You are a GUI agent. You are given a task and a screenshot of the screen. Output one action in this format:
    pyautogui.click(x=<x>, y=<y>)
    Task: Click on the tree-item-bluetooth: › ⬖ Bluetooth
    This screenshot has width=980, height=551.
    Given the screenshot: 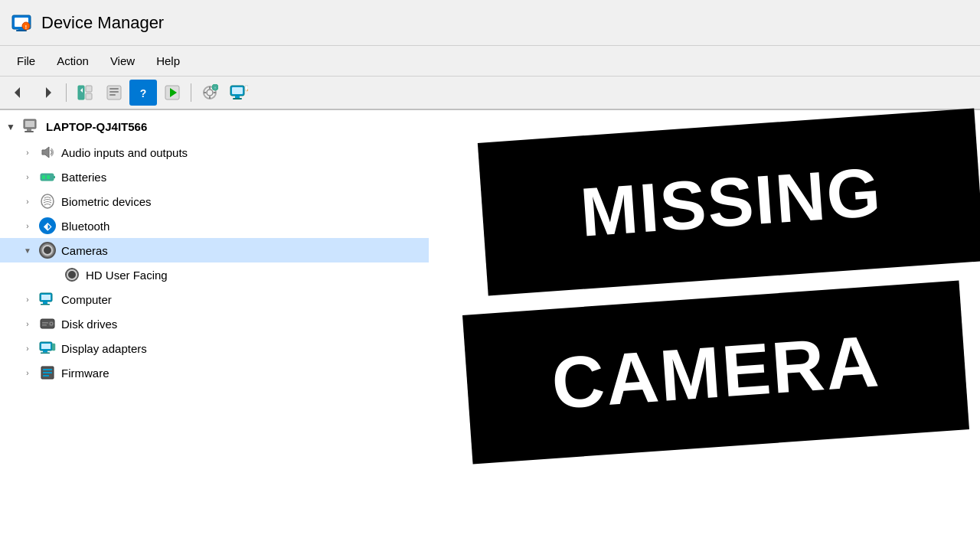 What is the action you would take?
    pyautogui.click(x=214, y=226)
    